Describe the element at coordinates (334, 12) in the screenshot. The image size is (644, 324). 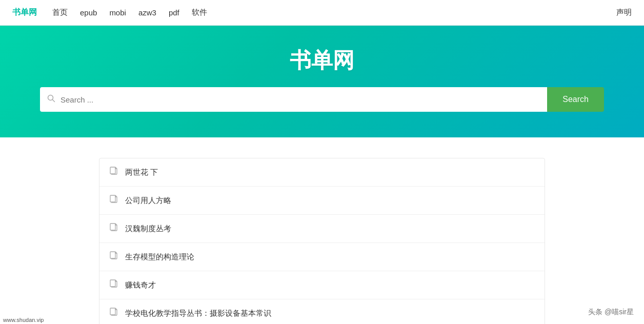
I see `nav-items: 首页 epub mobi azw3 pdf 软件` at that location.